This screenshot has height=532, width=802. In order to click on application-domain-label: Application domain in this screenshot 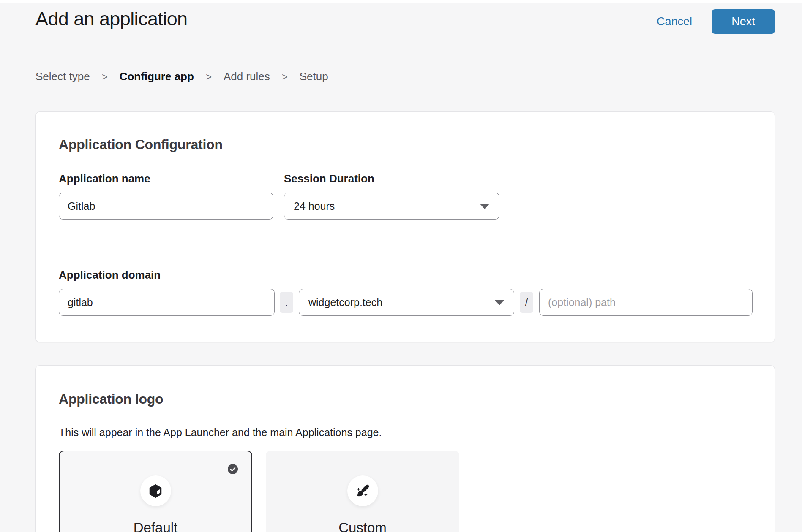, I will do `click(405, 275)`.